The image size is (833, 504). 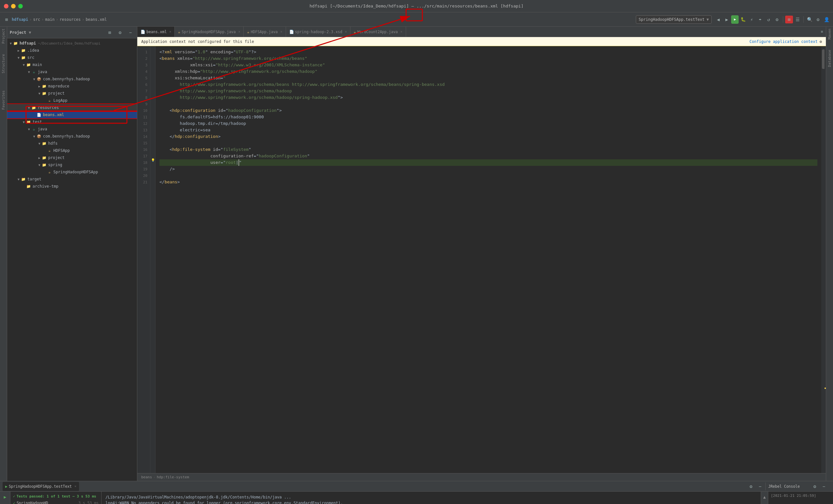 I want to click on tree-mapreduce: ▶ 📁 mapreduce, so click(x=72, y=86).